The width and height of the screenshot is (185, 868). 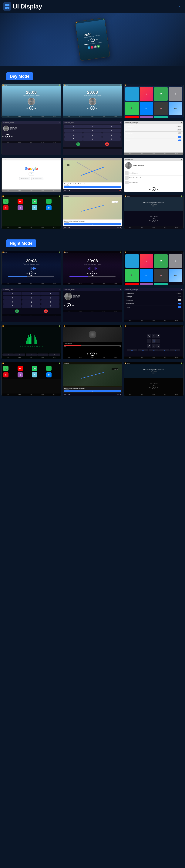 What do you see at coordinates (17, 311) in the screenshot?
I see `night-call-answer: 📞` at bounding box center [17, 311].